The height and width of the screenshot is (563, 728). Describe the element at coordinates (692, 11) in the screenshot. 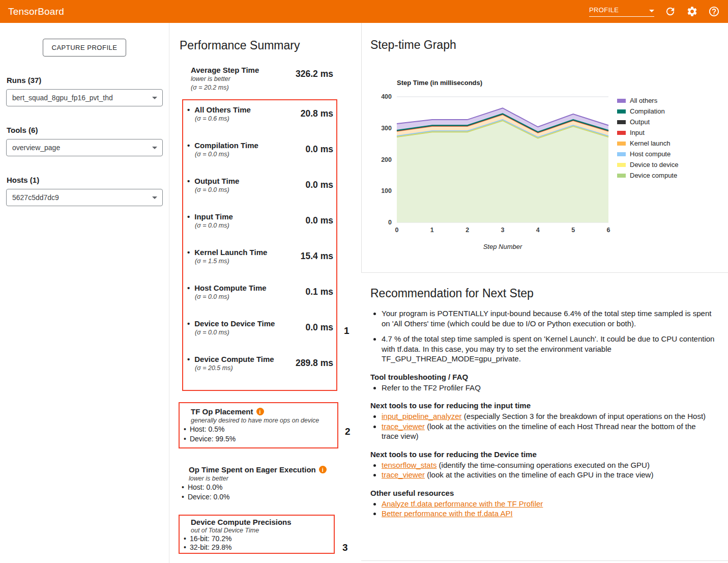

I see `settings-gear-icon` at that location.